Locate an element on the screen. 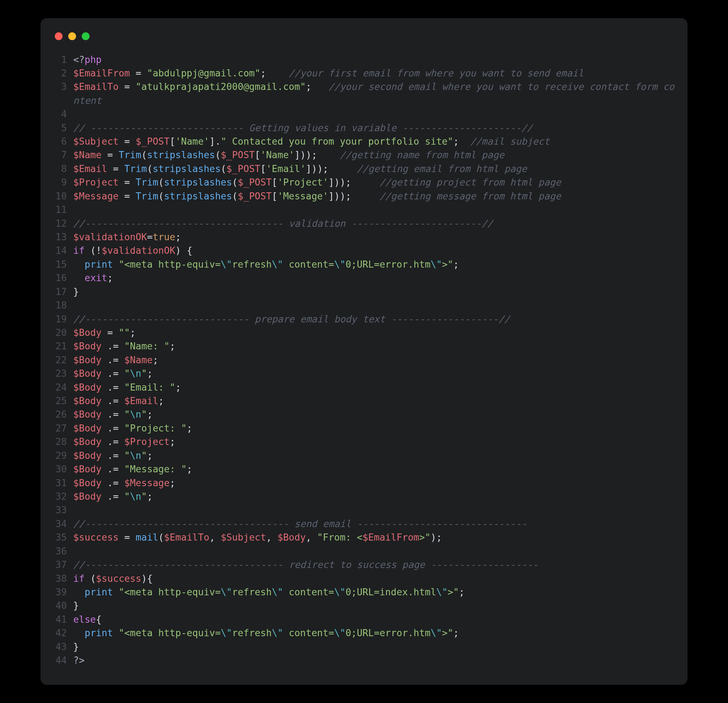 The height and width of the screenshot is (703, 728). line-content: print "<meta http-equiv=\"refresh\" cont… is located at coordinates (266, 633).